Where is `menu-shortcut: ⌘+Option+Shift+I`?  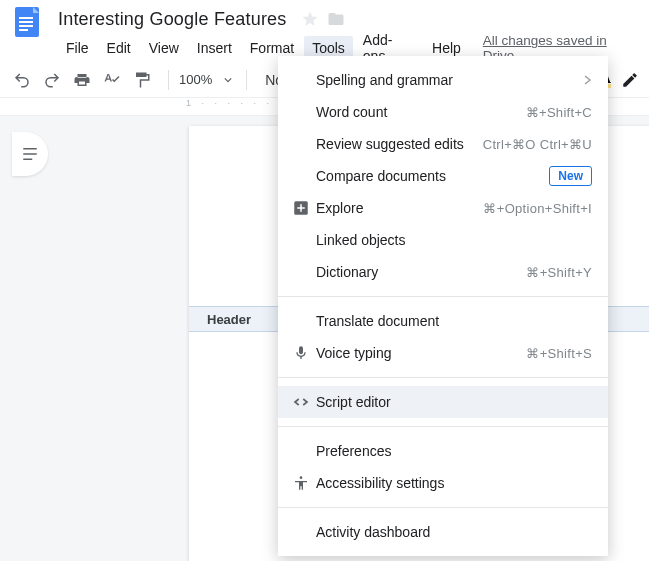
menu-shortcut: ⌘+Option+Shift+I is located at coordinates (538, 208).